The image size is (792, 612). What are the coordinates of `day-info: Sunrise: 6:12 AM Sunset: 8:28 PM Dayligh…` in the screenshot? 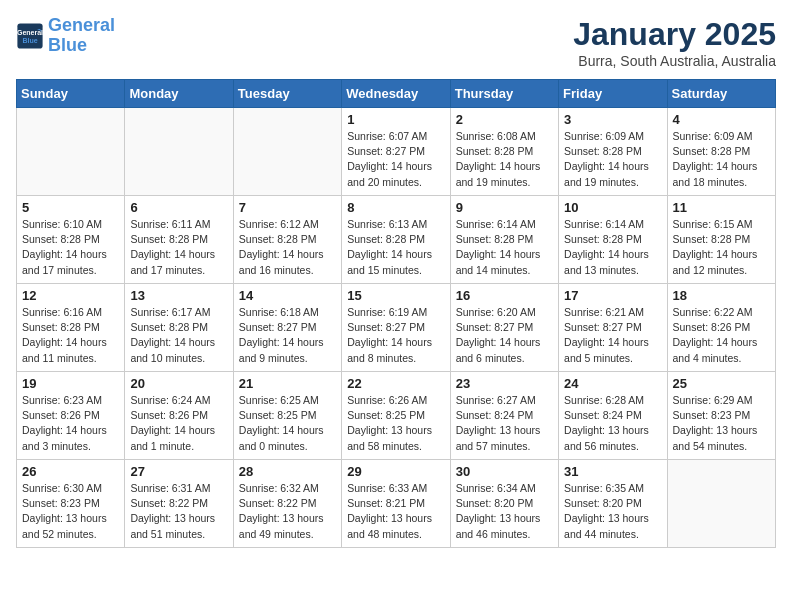 It's located at (288, 248).